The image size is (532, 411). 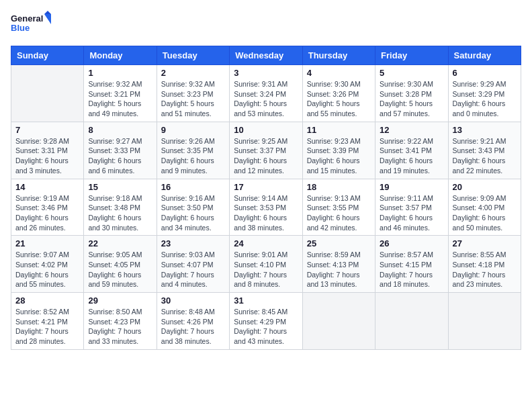 What do you see at coordinates (120, 73) in the screenshot?
I see `day-number: 1` at bounding box center [120, 73].